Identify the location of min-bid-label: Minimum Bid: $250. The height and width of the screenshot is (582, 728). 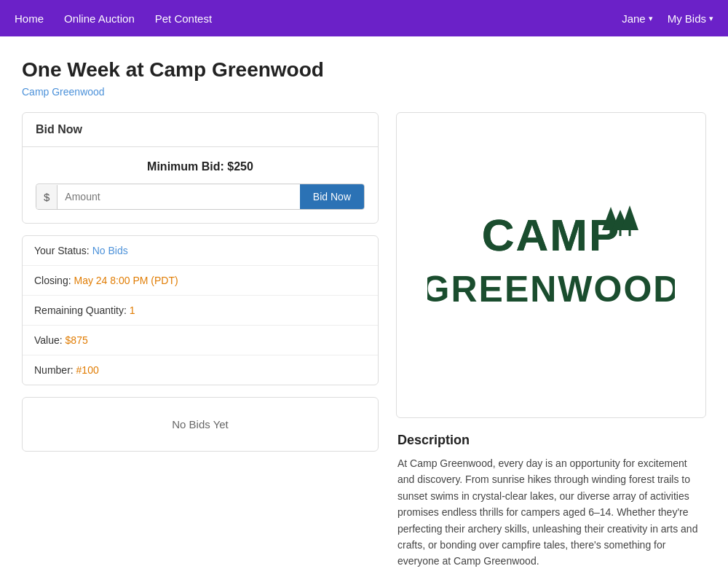
(200, 167).